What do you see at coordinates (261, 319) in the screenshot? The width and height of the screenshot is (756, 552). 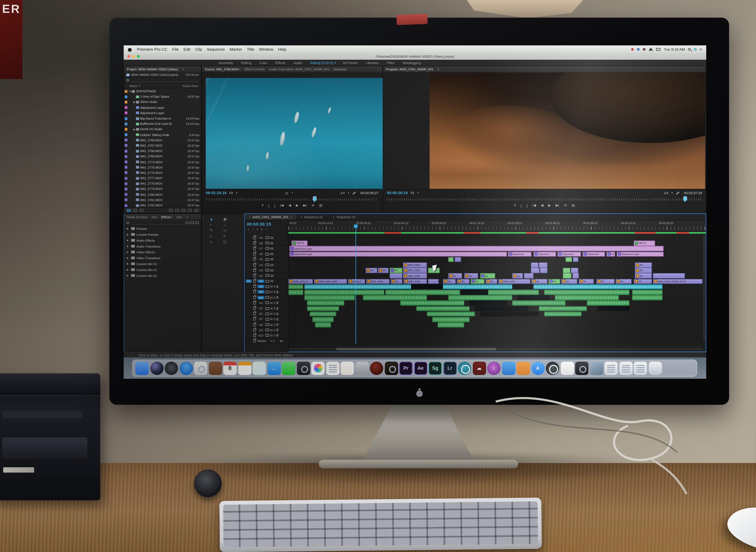 I see `track-name: A7` at bounding box center [261, 319].